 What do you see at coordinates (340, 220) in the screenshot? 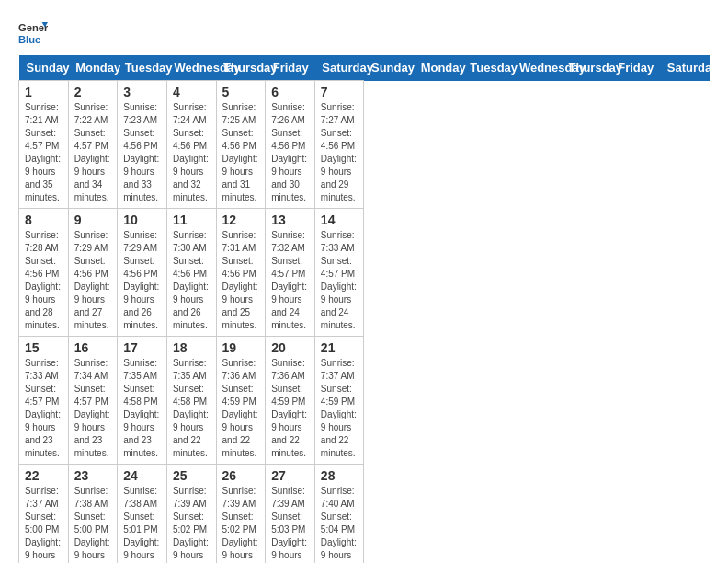
I see `day-number: 14` at bounding box center [340, 220].